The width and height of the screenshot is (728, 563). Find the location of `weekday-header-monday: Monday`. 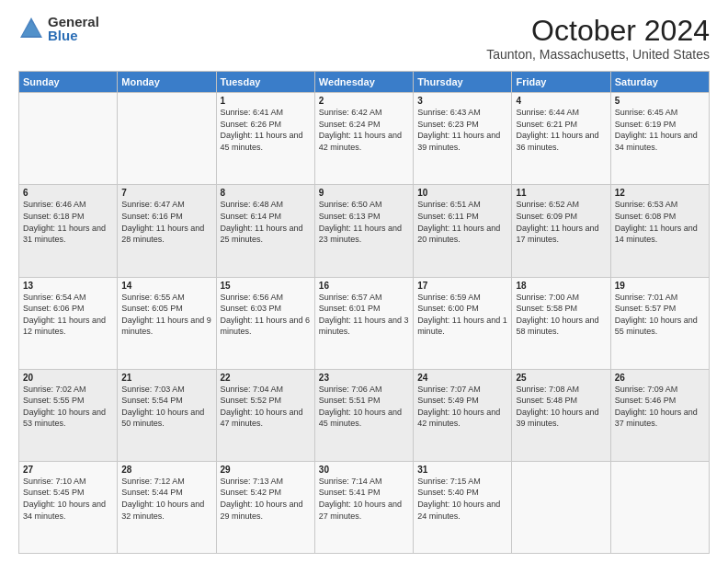

weekday-header-monday: Monday is located at coordinates (167, 83).